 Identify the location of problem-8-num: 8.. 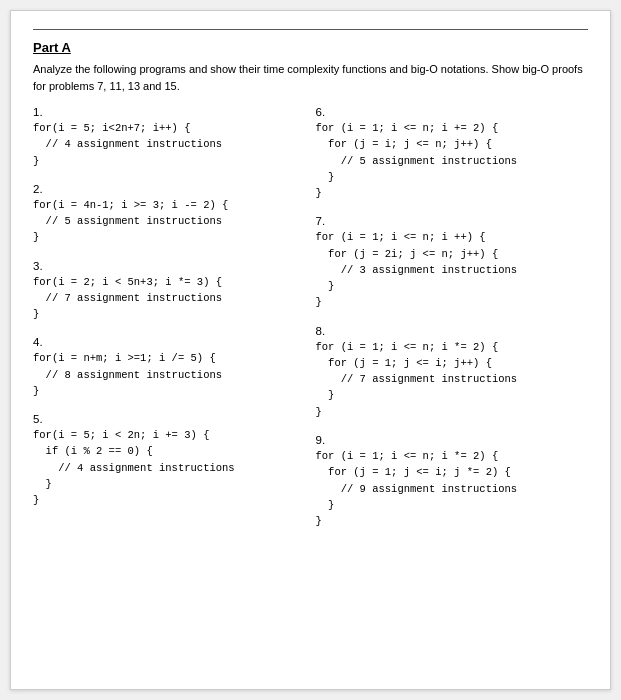
(452, 331).